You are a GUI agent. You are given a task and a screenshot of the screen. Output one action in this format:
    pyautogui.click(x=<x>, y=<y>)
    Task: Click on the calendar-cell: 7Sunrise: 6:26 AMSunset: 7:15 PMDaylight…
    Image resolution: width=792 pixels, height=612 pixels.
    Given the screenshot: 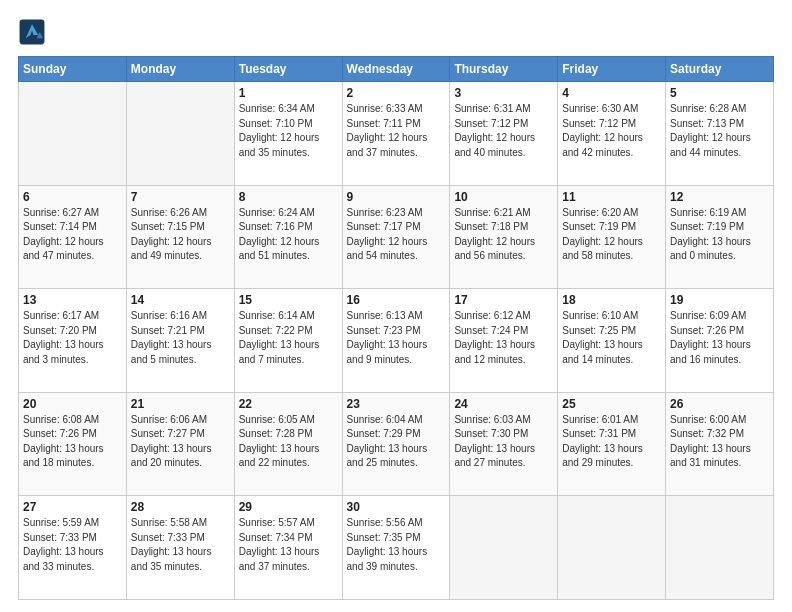 What is the action you would take?
    pyautogui.click(x=180, y=237)
    